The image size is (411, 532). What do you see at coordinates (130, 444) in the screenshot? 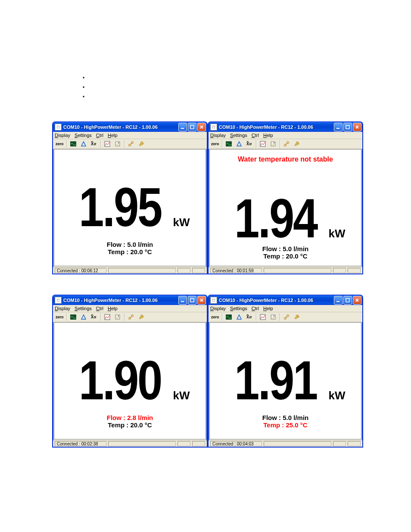
I see `statusbar: Connected : 00:02:38` at bounding box center [130, 444].